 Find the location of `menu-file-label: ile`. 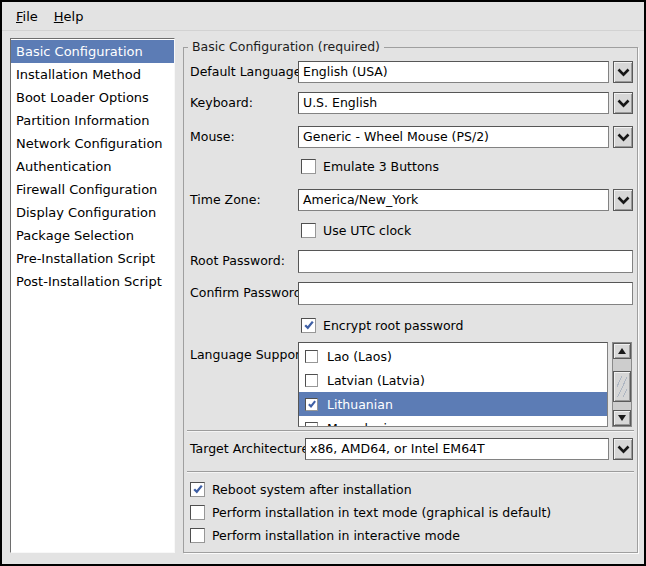

menu-file-label: ile is located at coordinates (30, 16).